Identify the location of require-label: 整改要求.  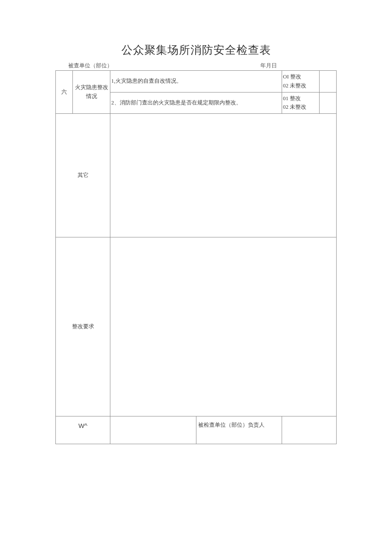
(83, 327).